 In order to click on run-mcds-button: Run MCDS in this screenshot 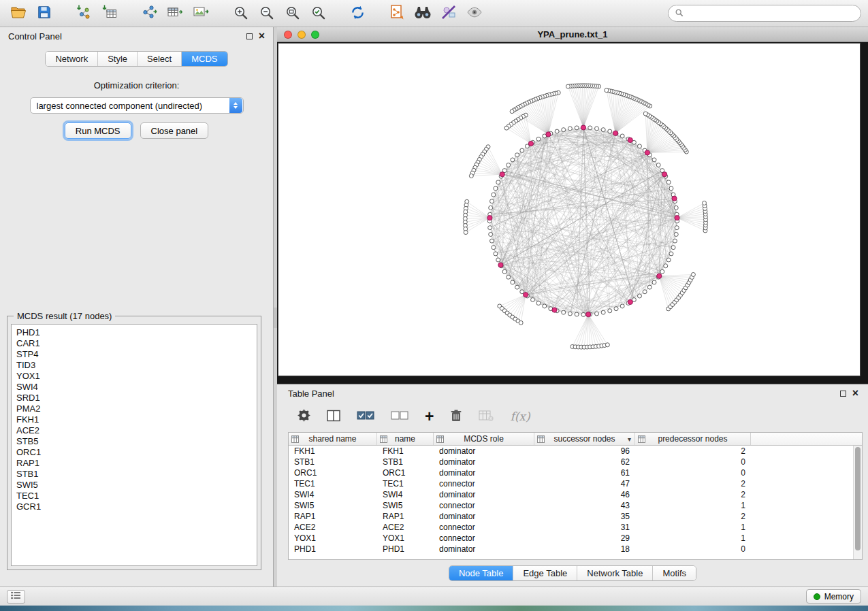, I will do `click(98, 131)`.